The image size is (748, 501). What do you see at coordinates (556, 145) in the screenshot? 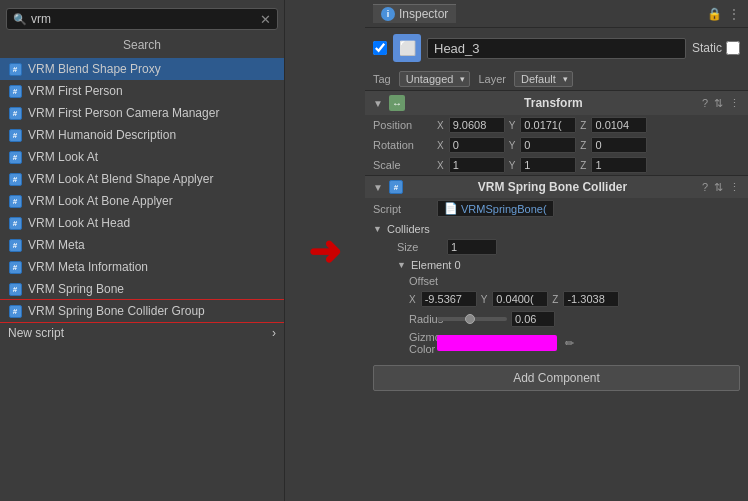
I see `rotation-row: Rotation X Y Z` at bounding box center [556, 145].